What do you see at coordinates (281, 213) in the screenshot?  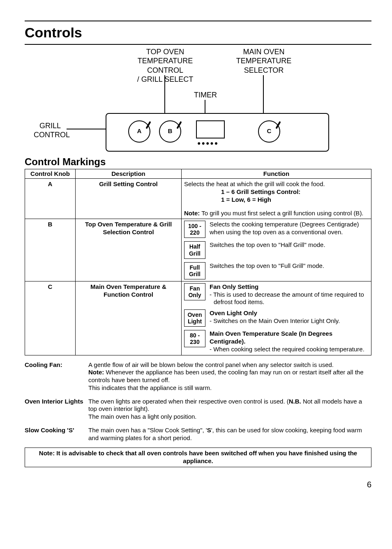 I see `func-a-note-text: To grill you must first select a grill f…` at bounding box center [281, 213].